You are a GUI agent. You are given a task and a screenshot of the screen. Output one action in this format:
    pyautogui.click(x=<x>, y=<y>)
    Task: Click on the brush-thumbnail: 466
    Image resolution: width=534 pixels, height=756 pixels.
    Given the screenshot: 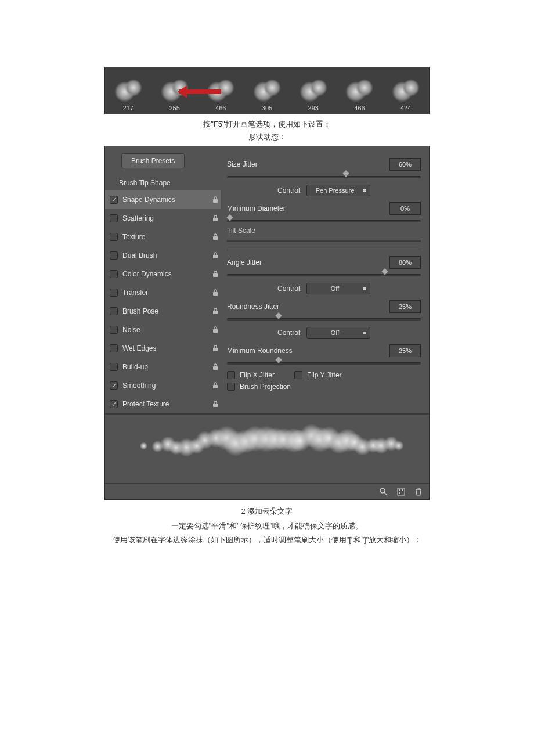 What is the action you would take?
    pyautogui.click(x=360, y=91)
    